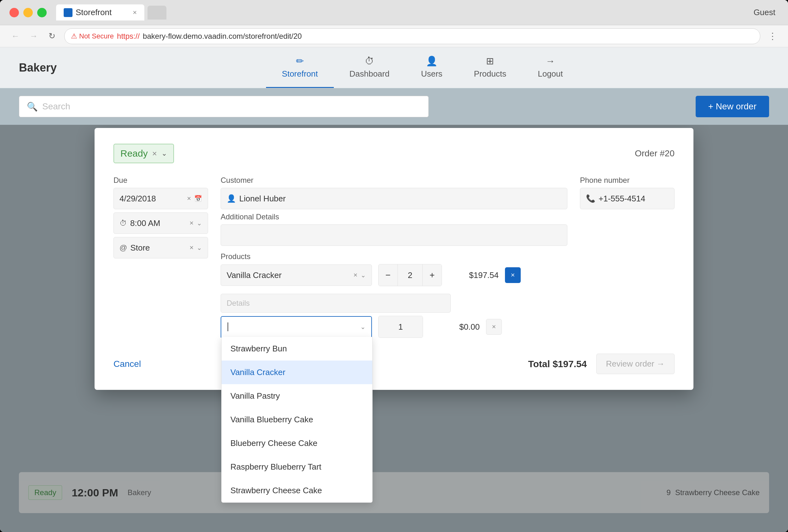 This screenshot has height=532, width=788. What do you see at coordinates (550, 74) in the screenshot?
I see `nav-label-logout: Logout` at bounding box center [550, 74].